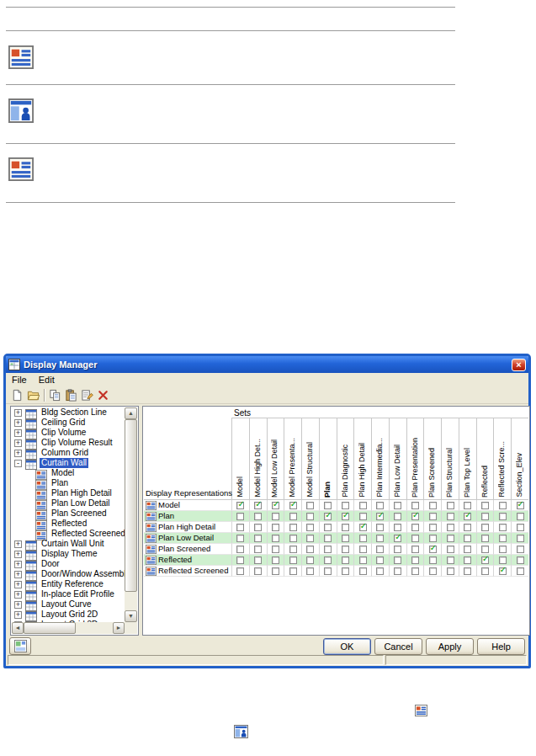  What do you see at coordinates (131, 616) in the screenshot?
I see `scroll-down-icon: ▼` at bounding box center [131, 616].